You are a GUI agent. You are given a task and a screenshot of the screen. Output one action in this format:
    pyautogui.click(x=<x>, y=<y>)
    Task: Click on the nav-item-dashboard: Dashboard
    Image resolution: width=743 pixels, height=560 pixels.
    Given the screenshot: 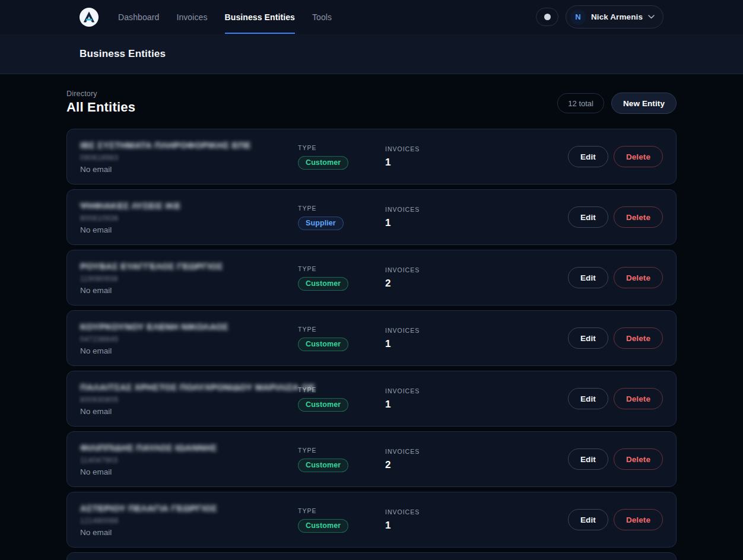 What is the action you would take?
    pyautogui.click(x=139, y=17)
    